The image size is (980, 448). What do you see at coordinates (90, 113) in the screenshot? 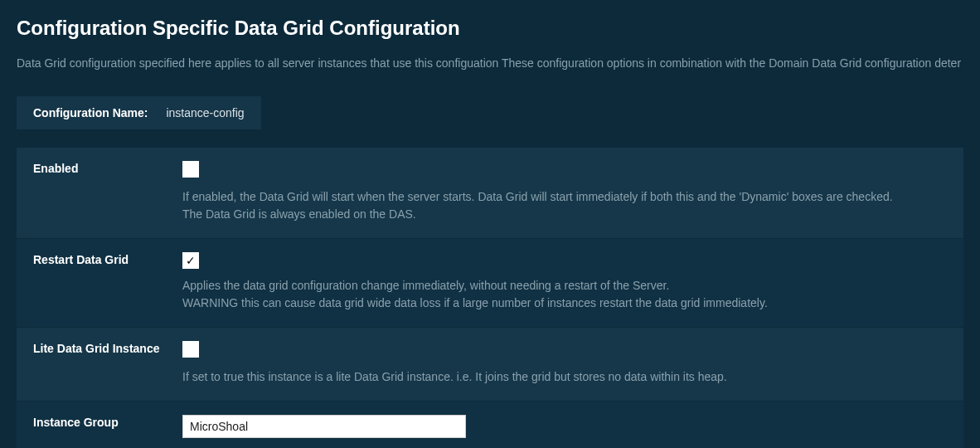
I see `config-name-label: Configuration Name:` at bounding box center [90, 113].